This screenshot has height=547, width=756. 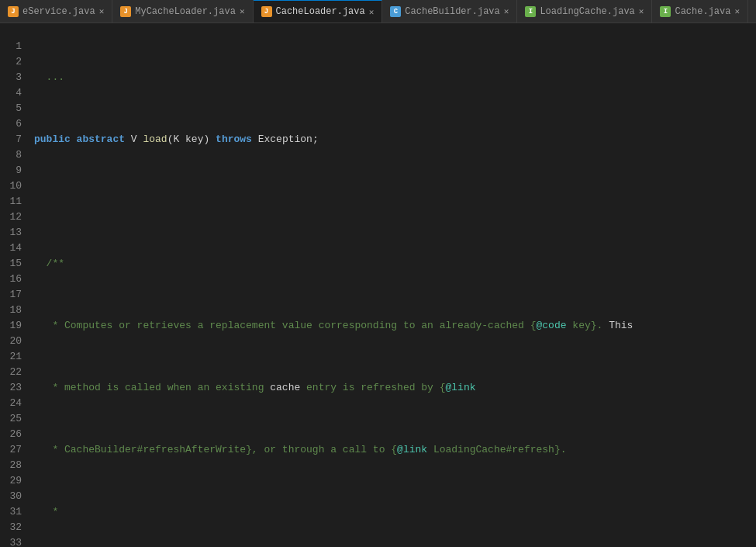 I want to click on line-num-29: 28, so click(x=14, y=466).